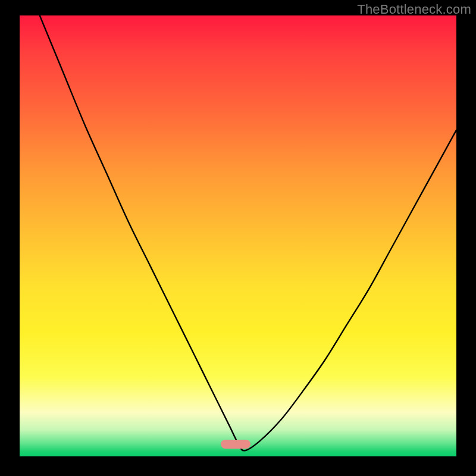  What do you see at coordinates (414, 10) in the screenshot?
I see `watermark-text: TheBottleneck.com` at bounding box center [414, 10].